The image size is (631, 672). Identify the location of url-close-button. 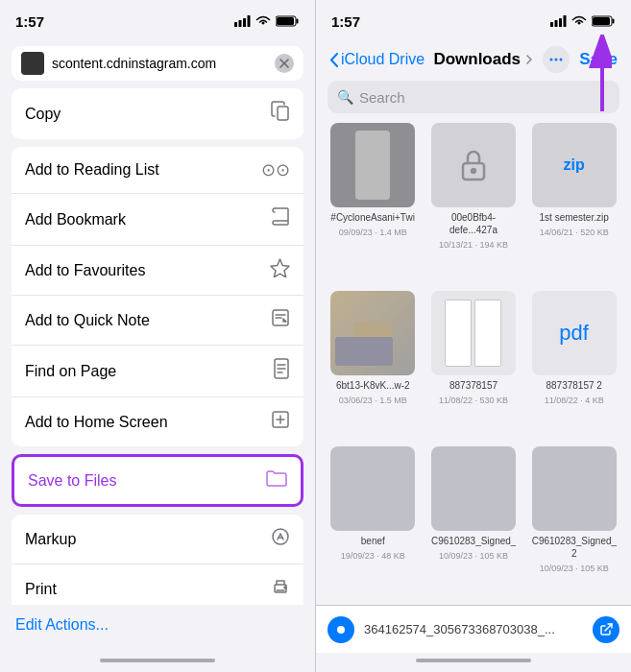
(284, 63).